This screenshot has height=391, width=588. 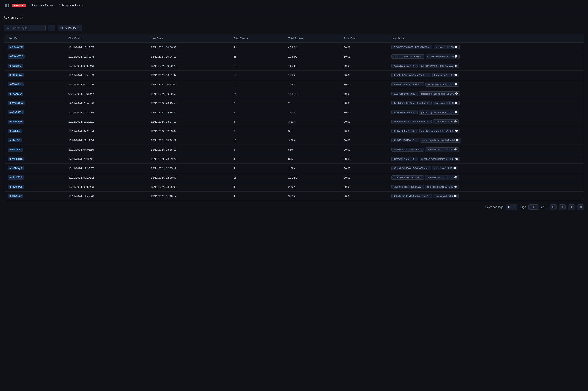 What do you see at coordinates (35, 196) in the screenshot?
I see `cell-user-id: u-sH7zP2r` at bounding box center [35, 196].